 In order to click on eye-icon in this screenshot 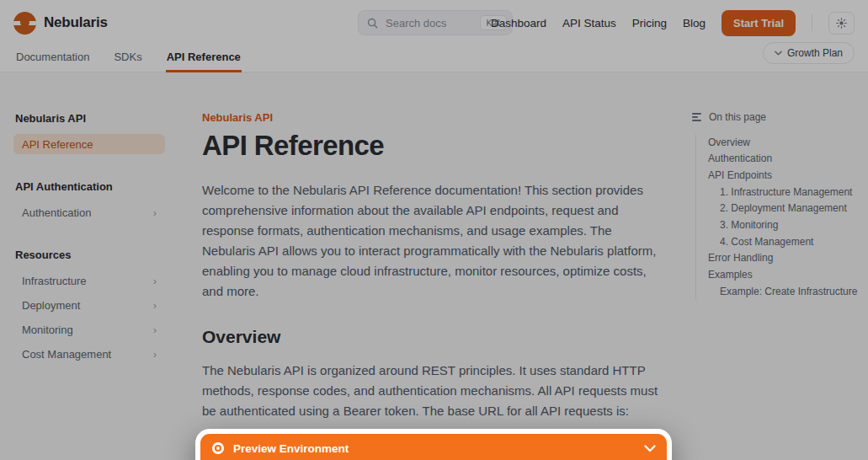, I will do `click(218, 448)`.